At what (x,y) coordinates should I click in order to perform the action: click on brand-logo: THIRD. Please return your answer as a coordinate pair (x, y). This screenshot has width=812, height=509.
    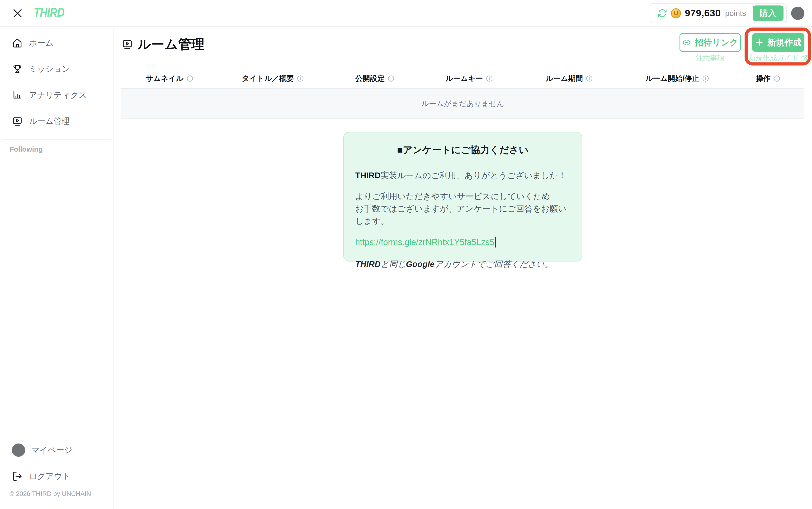
    Looking at the image, I should click on (49, 12).